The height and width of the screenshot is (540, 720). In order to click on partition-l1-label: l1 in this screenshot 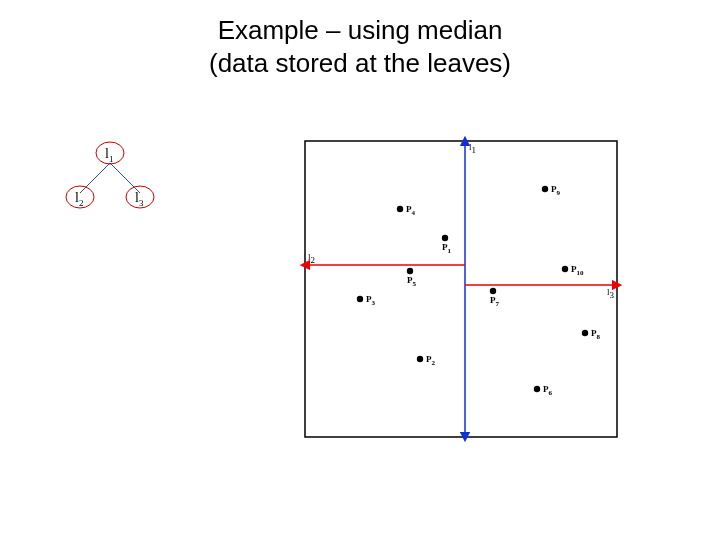, I will do `click(472, 148)`.